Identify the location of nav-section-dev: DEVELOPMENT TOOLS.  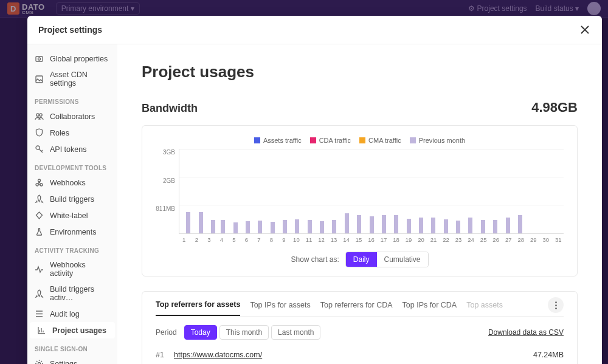
(72, 166).